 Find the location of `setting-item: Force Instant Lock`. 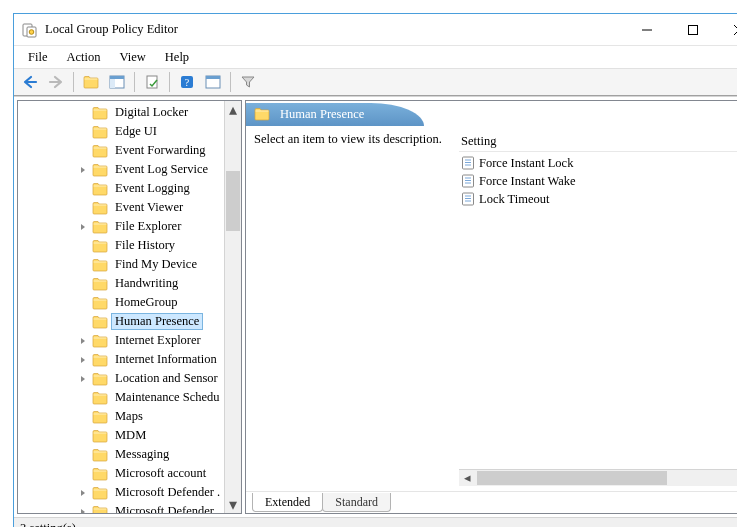

setting-item: Force Instant Lock is located at coordinates (598, 163).